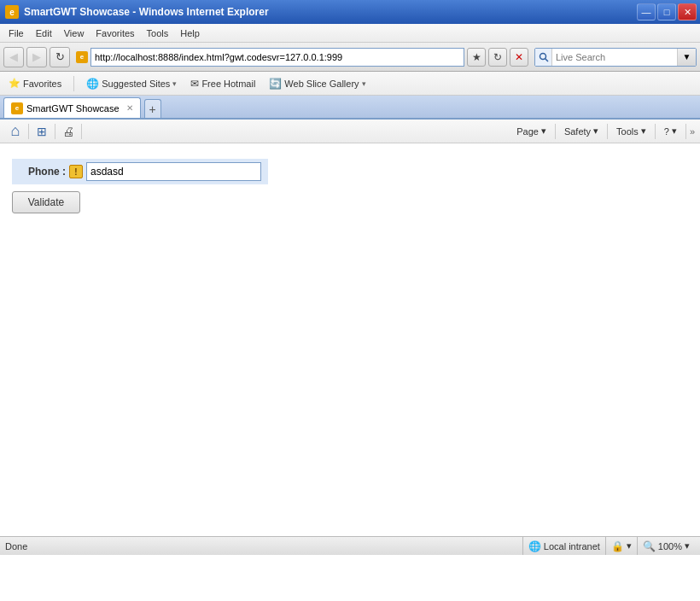 The height and width of the screenshot is (601, 700). Describe the element at coordinates (16, 33) in the screenshot. I see `menu-file: File` at that location.